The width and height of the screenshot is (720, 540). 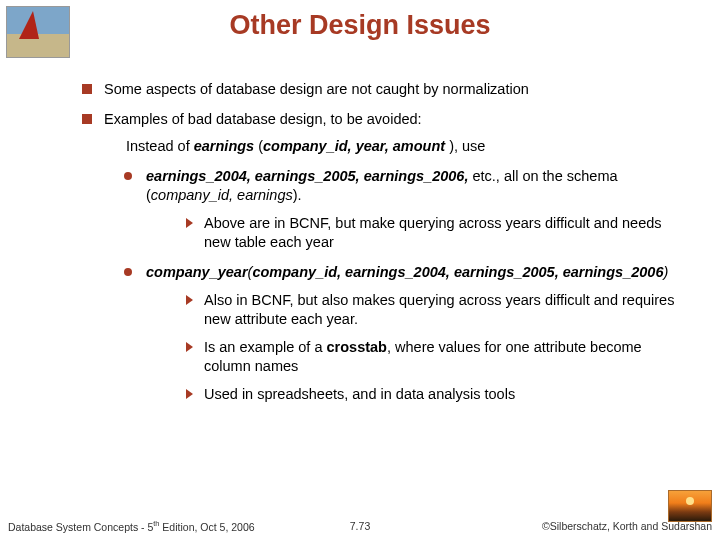 What do you see at coordinates (266, 347) in the screenshot?
I see `s2-sub2-a: Is an example of a` at bounding box center [266, 347].